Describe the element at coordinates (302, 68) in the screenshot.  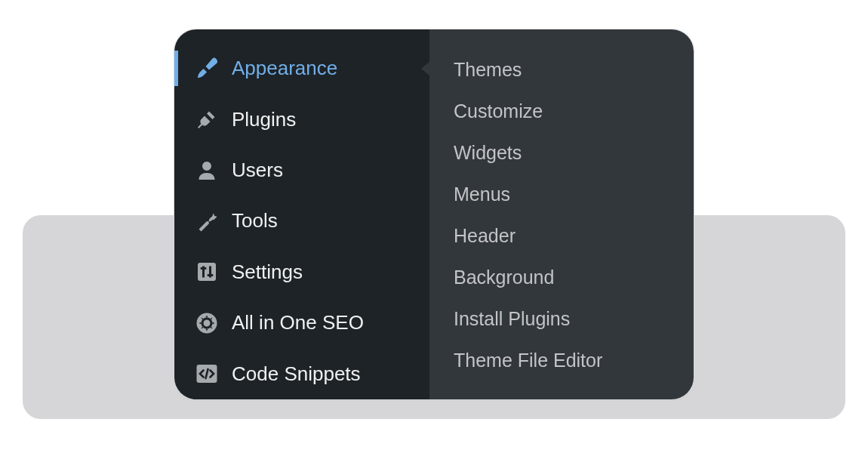
I see `sidebar-item-appearance: Appearance` at that location.